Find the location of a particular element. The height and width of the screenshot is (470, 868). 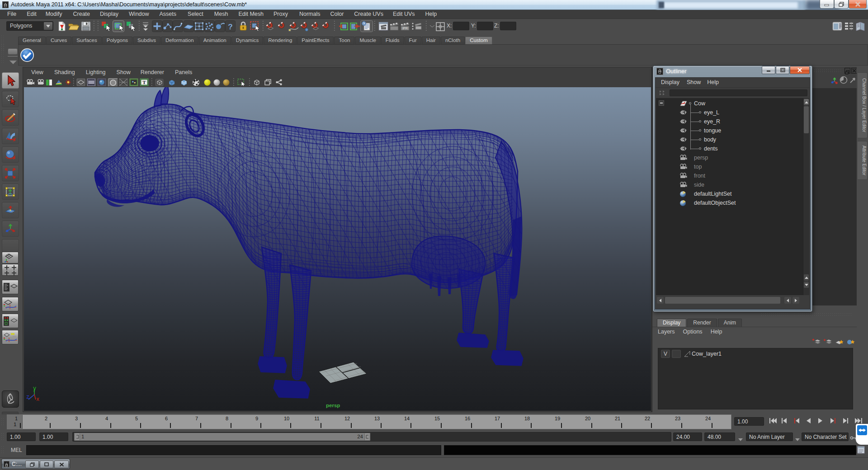

svg-text: T is located at coordinates (144, 82).